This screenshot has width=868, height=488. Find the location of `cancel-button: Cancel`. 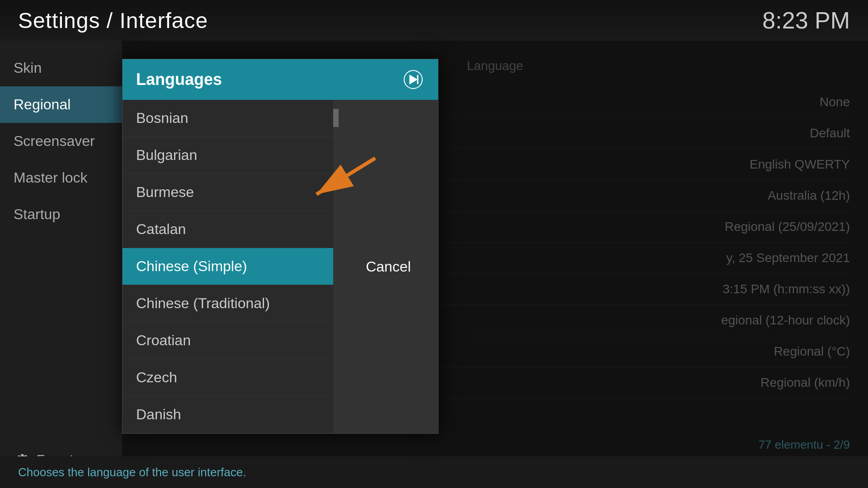

cancel-button: Cancel is located at coordinates (388, 267).